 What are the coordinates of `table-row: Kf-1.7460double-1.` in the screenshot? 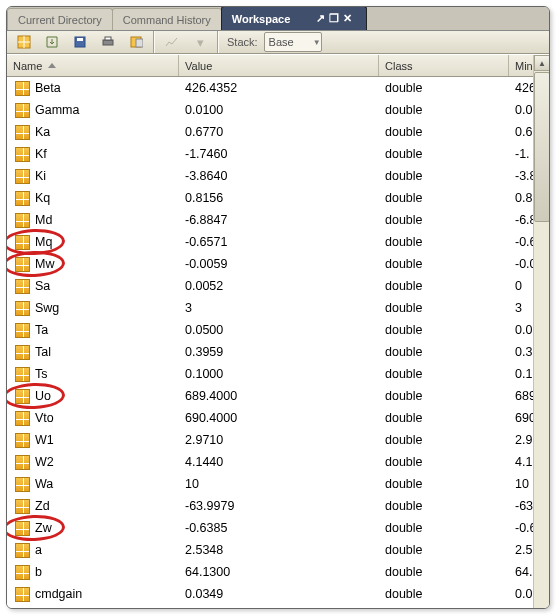 It's located at (278, 154).